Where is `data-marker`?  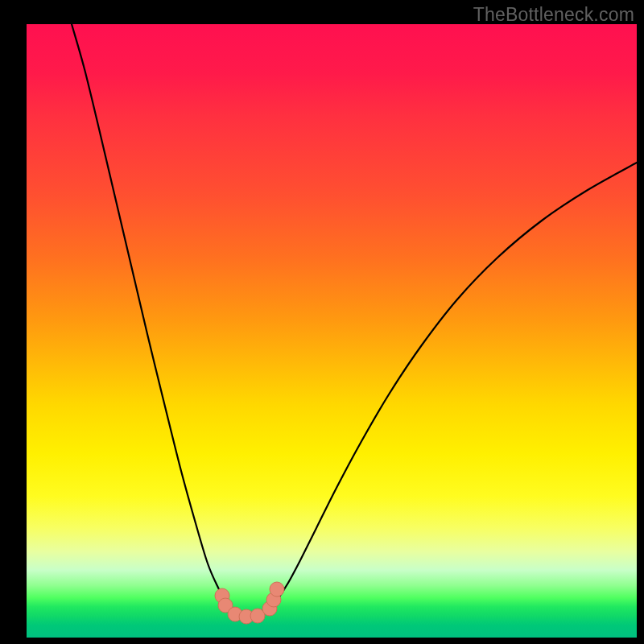 data-marker is located at coordinates (277, 589).